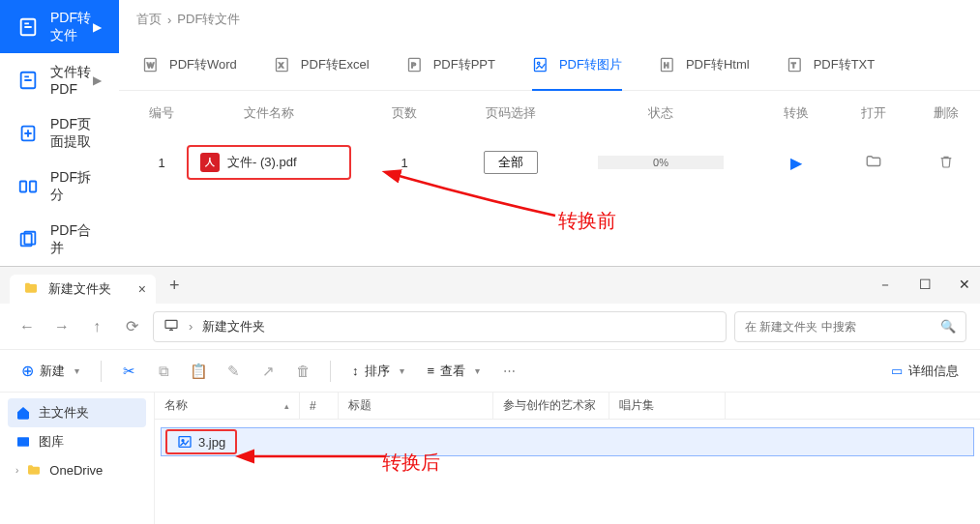  I want to click on refresh-button: ⟳, so click(132, 327).